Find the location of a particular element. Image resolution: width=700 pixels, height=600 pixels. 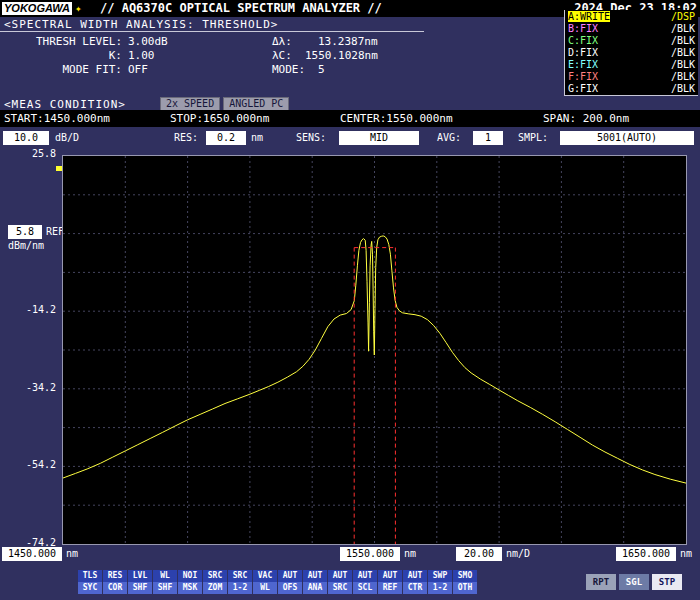

trace-name: F:FIX is located at coordinates (583, 76).